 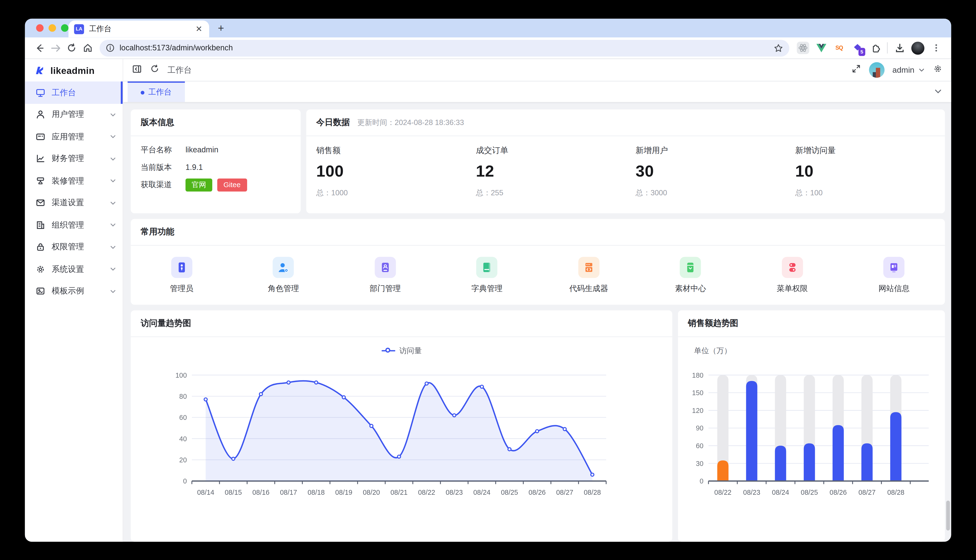 I want to click on fullscreen-icon, so click(x=856, y=70).